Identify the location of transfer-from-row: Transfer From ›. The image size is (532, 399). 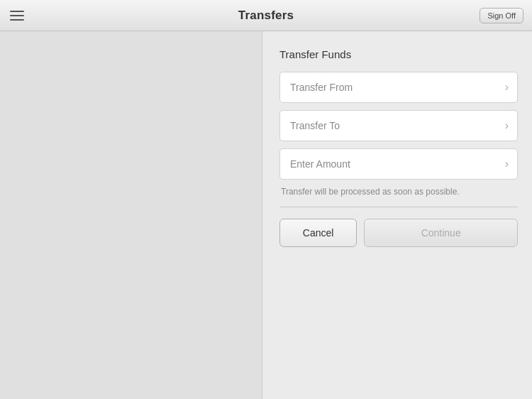
(399, 87).